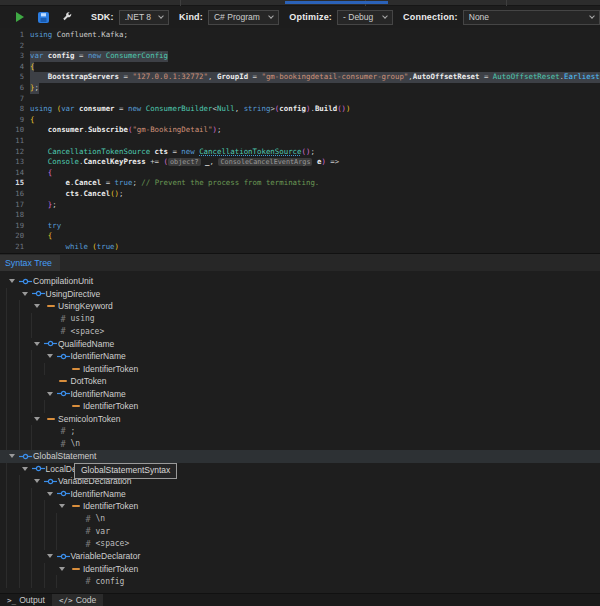 The image size is (600, 606). I want to click on code-line: 1using Confluent.Kafka;, so click(300, 36).